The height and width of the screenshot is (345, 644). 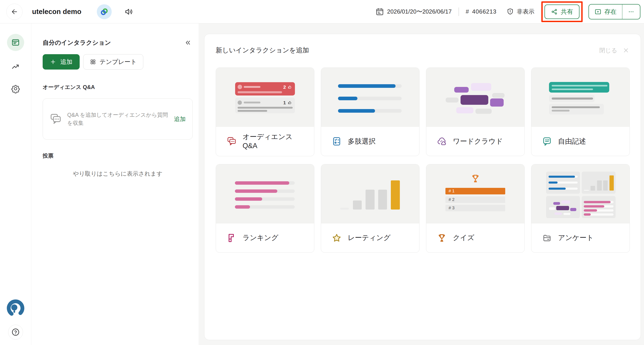 What do you see at coordinates (14, 12) in the screenshot?
I see `back-button` at bounding box center [14, 12].